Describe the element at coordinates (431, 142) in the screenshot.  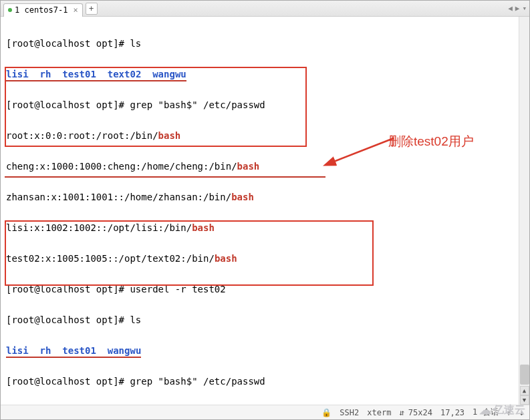
I see `annotation-text: 删除test02用户` at that location.